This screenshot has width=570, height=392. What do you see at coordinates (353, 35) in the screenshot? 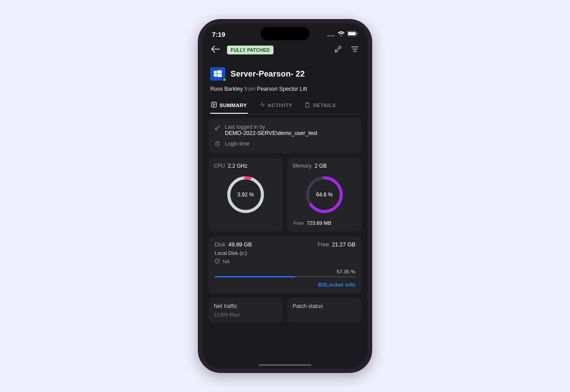
I see `battery-icon` at bounding box center [353, 35].